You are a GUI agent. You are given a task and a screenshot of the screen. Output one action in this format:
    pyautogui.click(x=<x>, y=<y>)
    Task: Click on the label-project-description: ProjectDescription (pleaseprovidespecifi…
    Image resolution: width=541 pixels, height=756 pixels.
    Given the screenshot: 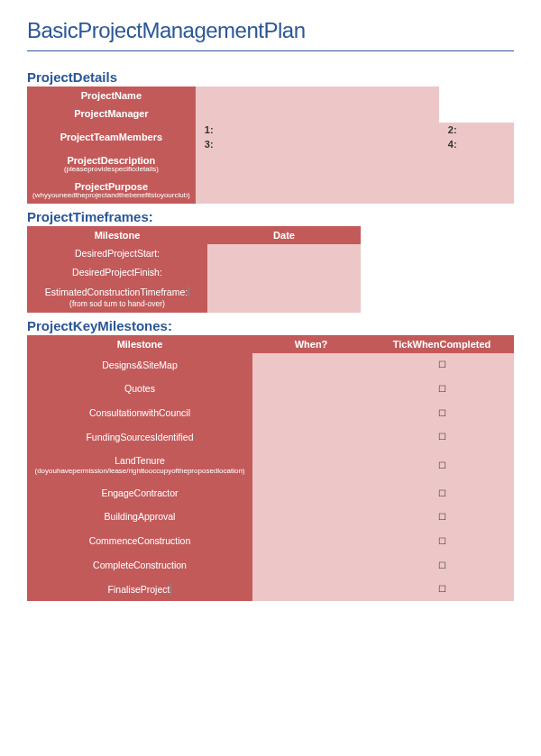 What is the action you would take?
    pyautogui.click(x=112, y=164)
    